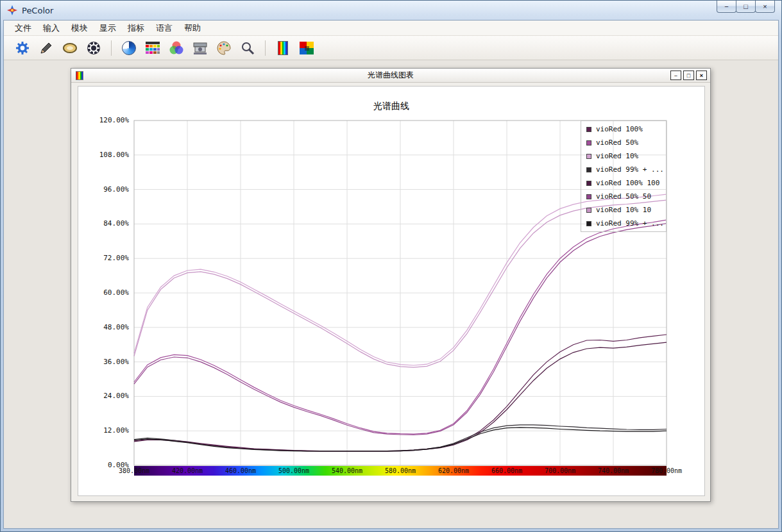  What do you see at coordinates (108, 292) in the screenshot?
I see `y-tick-label: 60.00%` at bounding box center [108, 292].